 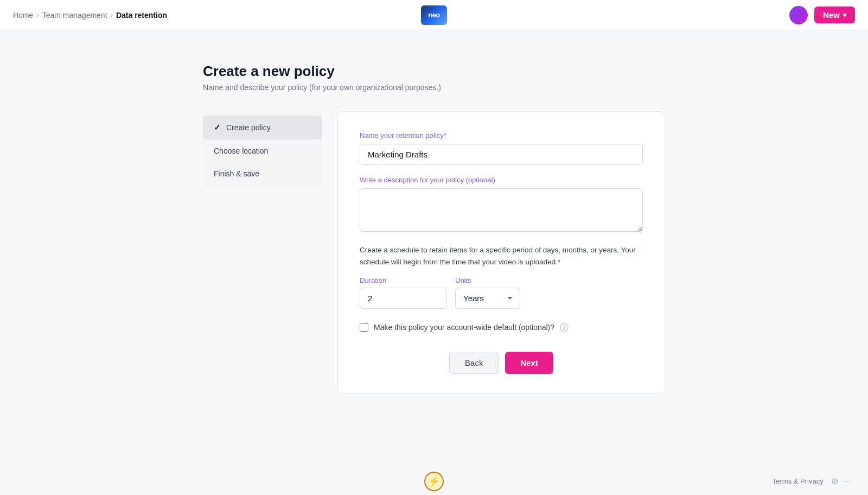 I want to click on breadcrumb-sep-1: ›, so click(x=37, y=15).